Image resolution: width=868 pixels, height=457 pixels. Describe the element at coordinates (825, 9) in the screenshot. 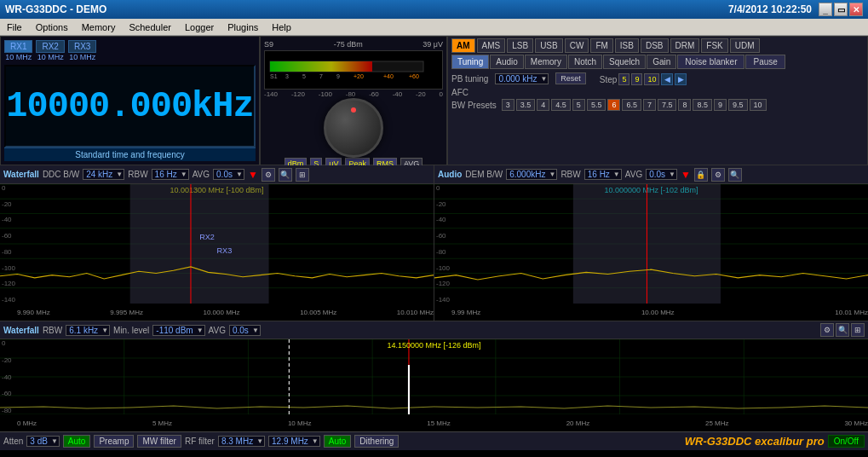

I see `minimize-button: _` at that location.